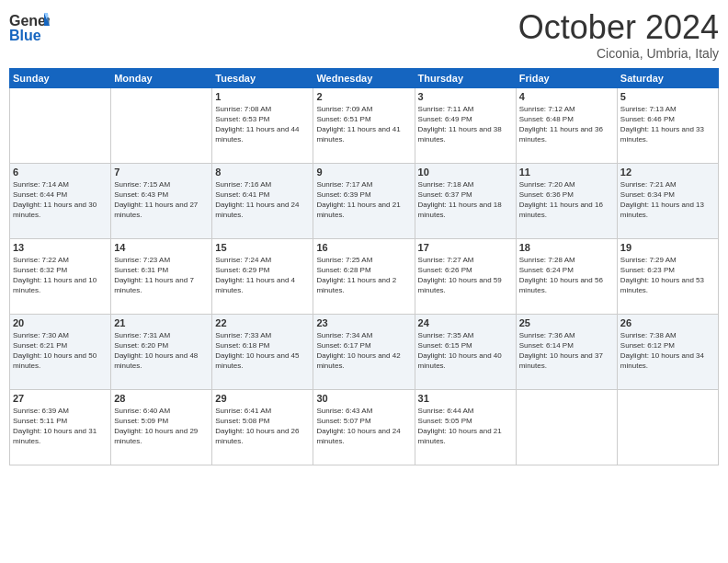 This screenshot has width=728, height=563. What do you see at coordinates (61, 351) in the screenshot?
I see `day-info: Sunrise: 7:30 AM Sunset: 6:21 PM Dayligh…` at bounding box center [61, 351].